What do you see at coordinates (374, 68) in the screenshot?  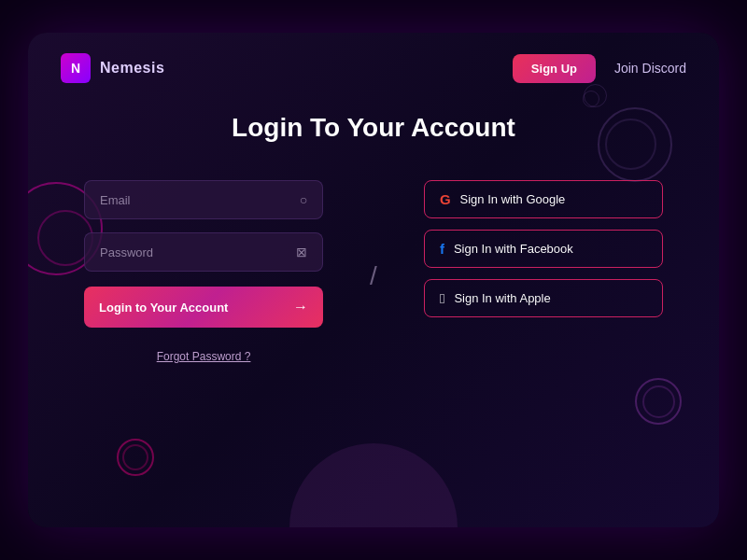 I see `header: N Nemesis Sign Up Join Discord` at bounding box center [374, 68].